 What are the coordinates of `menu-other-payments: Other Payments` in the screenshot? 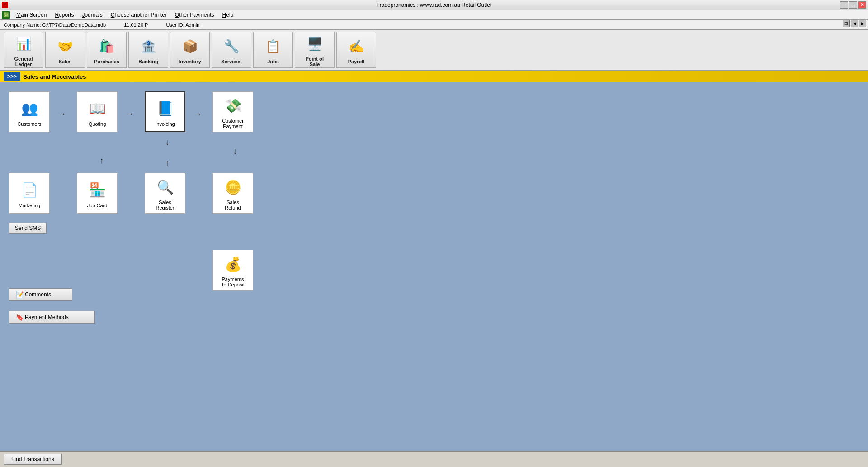 It's located at (194, 15).